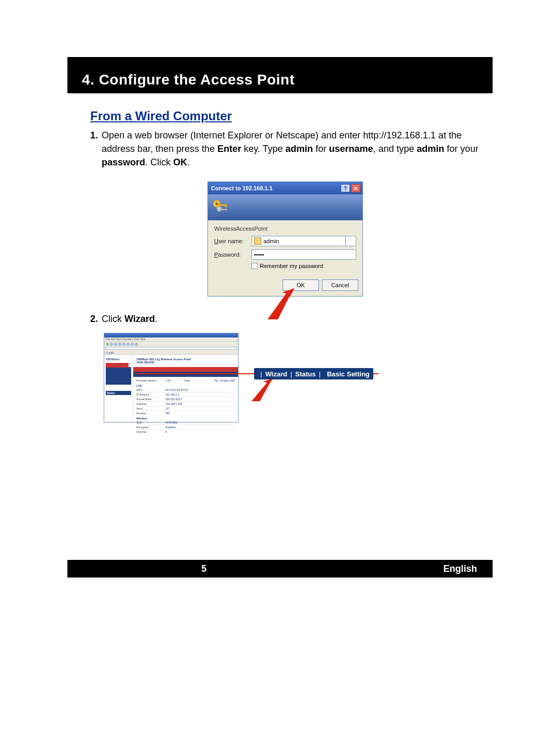 The width and height of the screenshot is (560, 732). Describe the element at coordinates (280, 569) in the screenshot. I see `page-footer: 5 English` at that location.